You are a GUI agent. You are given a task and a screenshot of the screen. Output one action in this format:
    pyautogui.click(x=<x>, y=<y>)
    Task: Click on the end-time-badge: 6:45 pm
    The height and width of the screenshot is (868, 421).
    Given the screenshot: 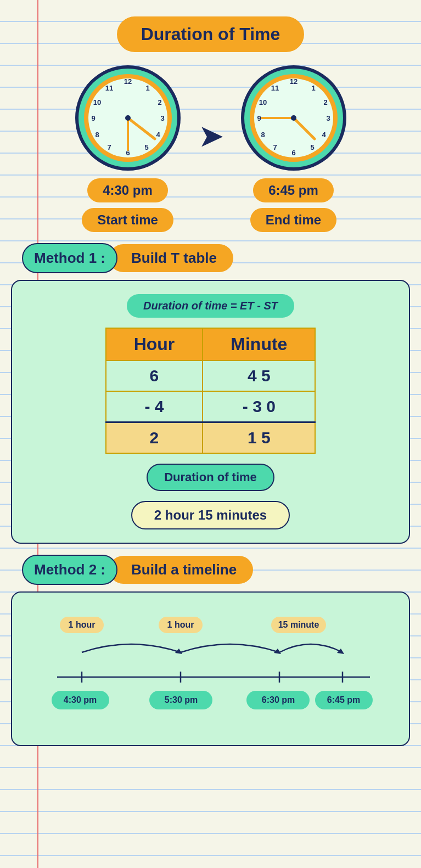 What is the action you would take?
    pyautogui.click(x=293, y=190)
    